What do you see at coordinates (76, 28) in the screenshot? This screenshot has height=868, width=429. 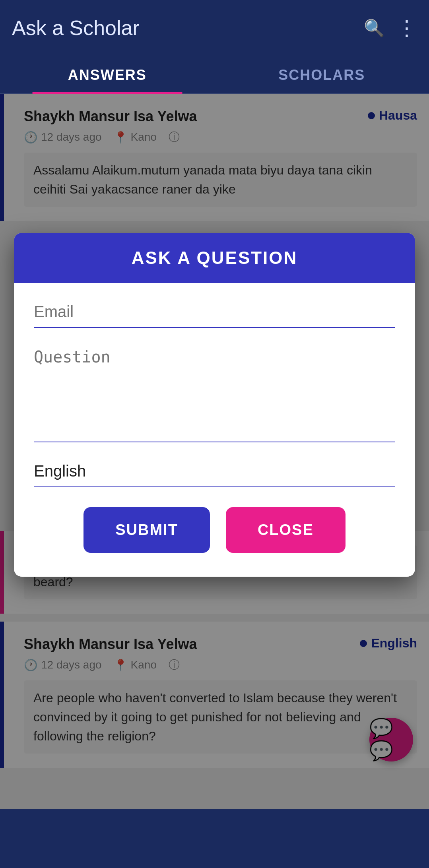 I see `app-title: Ask a Scholar` at bounding box center [76, 28].